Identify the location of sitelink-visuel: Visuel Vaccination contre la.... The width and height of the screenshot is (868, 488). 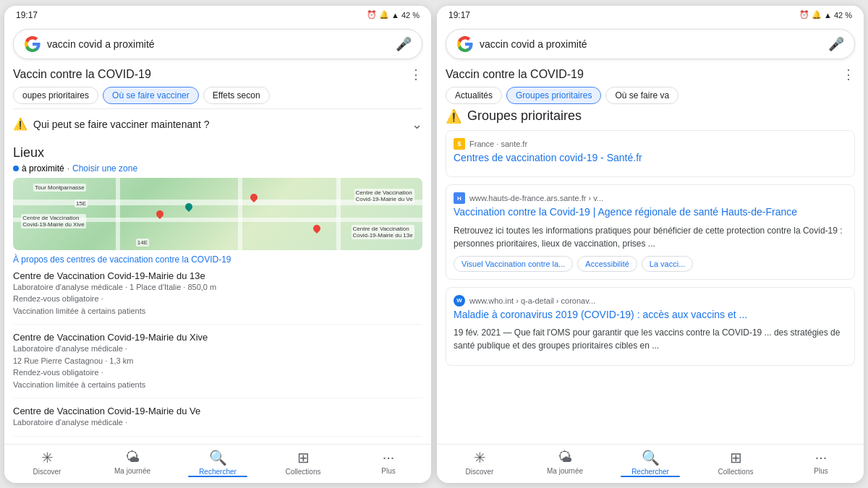
(514, 264).